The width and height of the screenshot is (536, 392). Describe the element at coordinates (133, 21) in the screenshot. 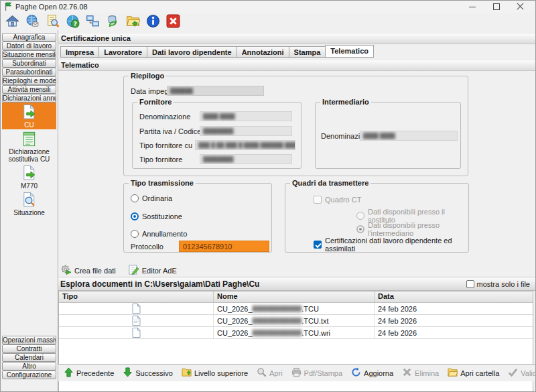

I see `open-folder-icon` at that location.